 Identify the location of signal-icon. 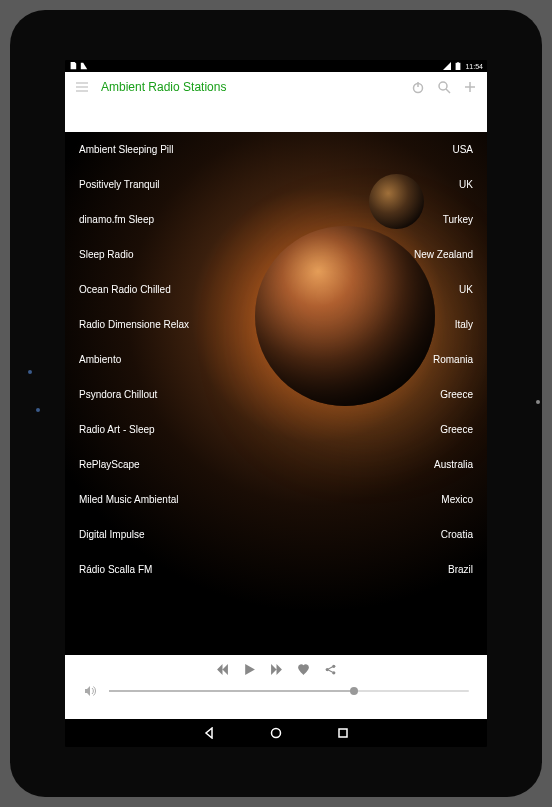
(447, 66).